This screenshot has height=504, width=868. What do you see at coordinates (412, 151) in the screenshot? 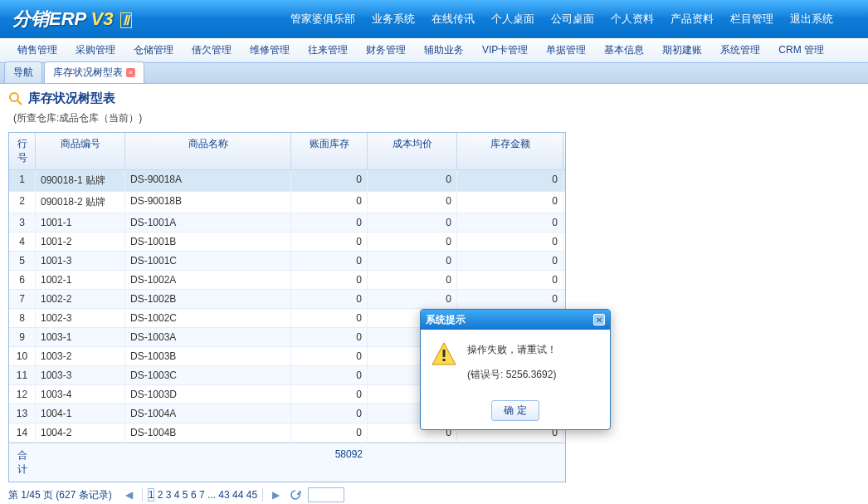
I see `col-price: 成本均价` at bounding box center [412, 151].